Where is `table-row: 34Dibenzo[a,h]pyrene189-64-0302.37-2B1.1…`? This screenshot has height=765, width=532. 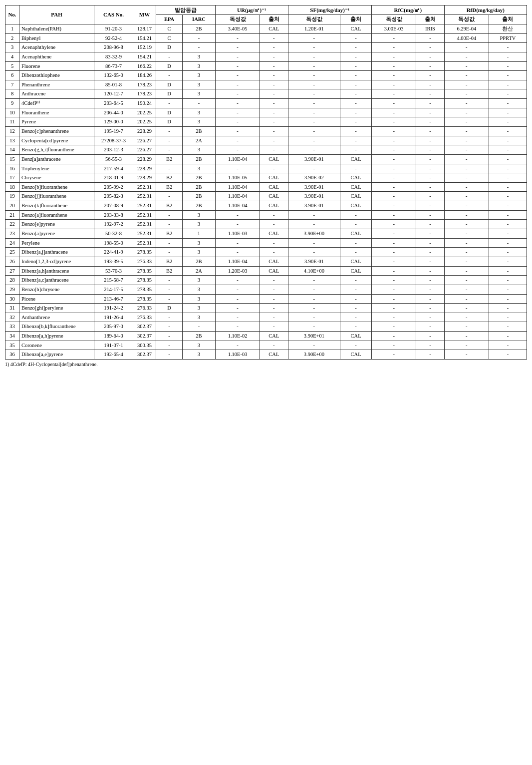 table-row: 34Dibenzo[a,h]pyrene189-64-0302.37-2B1.1… is located at coordinates (266, 337).